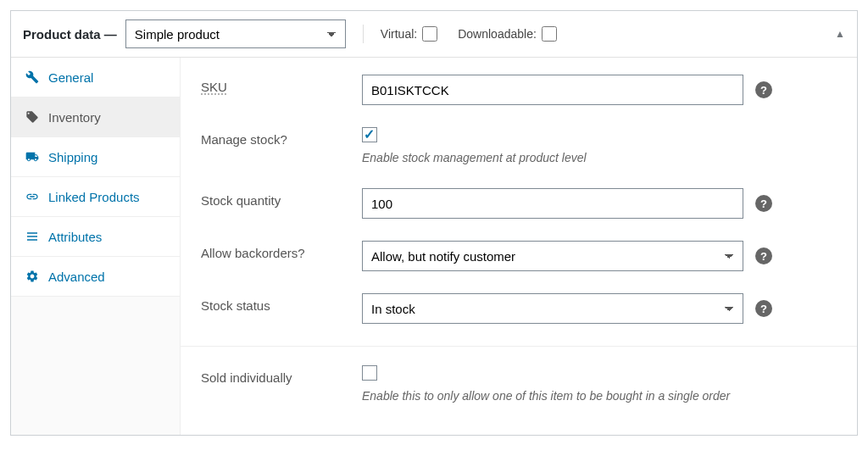 The width and height of the screenshot is (868, 456). I want to click on manage-stock-checkbox, so click(370, 135).